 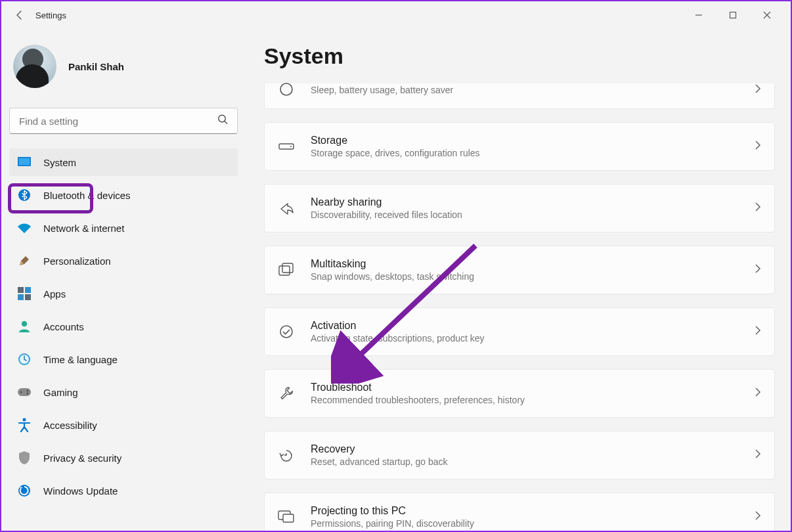 What do you see at coordinates (525, 141) in the screenshot?
I see `card-title: Storage` at bounding box center [525, 141].